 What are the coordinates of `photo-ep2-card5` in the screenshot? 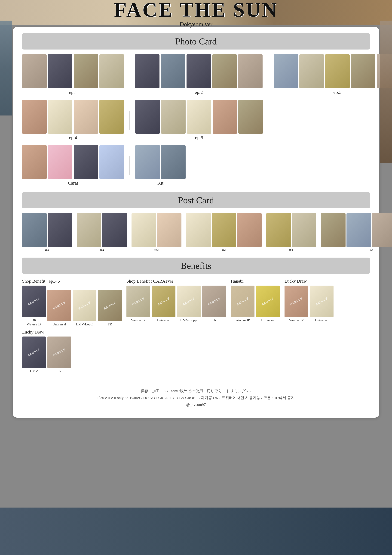 It's located at (250, 71).